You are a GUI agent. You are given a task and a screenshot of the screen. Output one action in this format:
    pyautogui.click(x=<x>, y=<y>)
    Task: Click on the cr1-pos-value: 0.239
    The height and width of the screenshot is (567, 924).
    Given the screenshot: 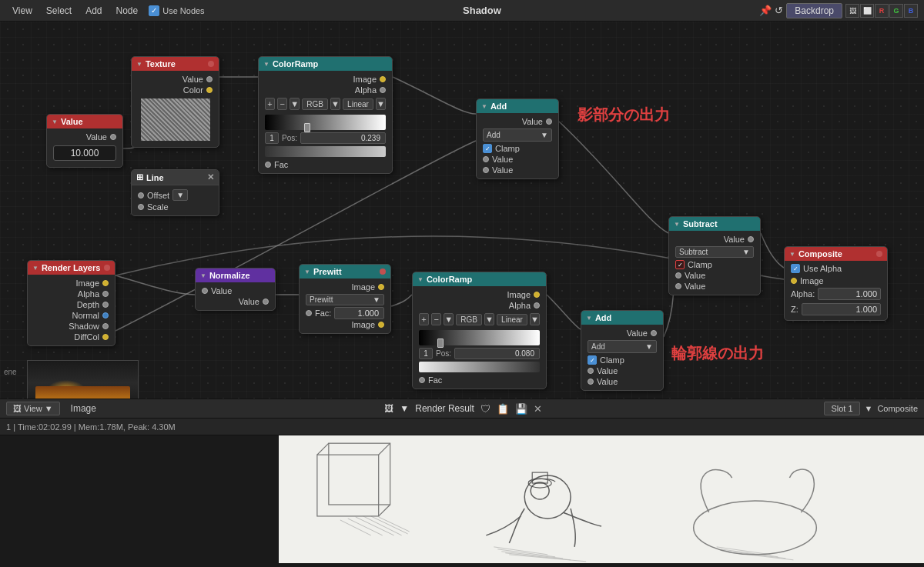 What is the action you would take?
    pyautogui.click(x=343, y=138)
    